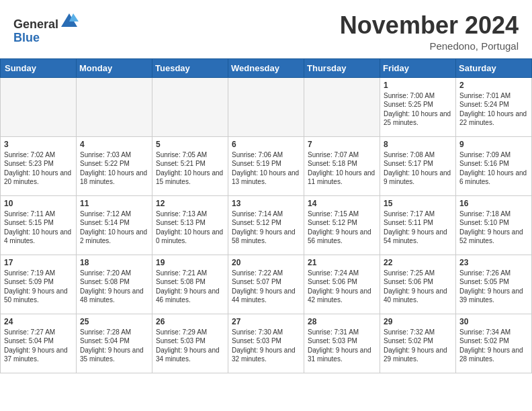 This screenshot has width=532, height=411. What do you see at coordinates (343, 169) in the screenshot?
I see `day-info: Sunrise: 7:07 AMSunset: 5:18 PMDaylight:…` at bounding box center [343, 169].